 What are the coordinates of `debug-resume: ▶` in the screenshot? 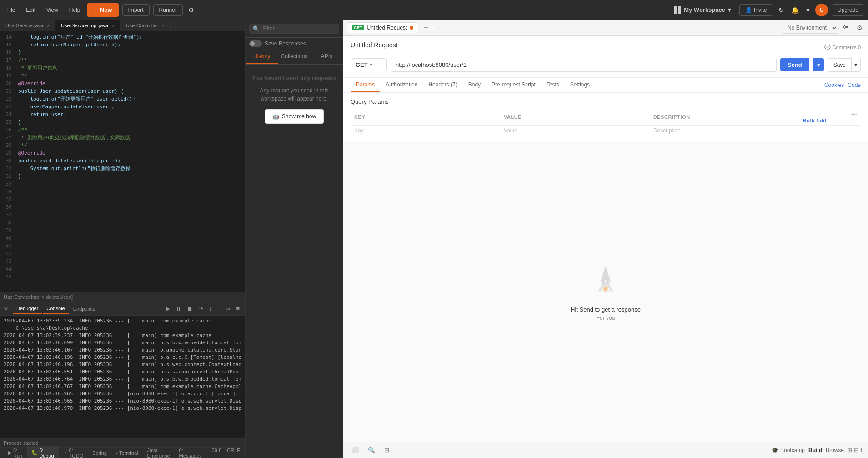 It's located at (168, 308).